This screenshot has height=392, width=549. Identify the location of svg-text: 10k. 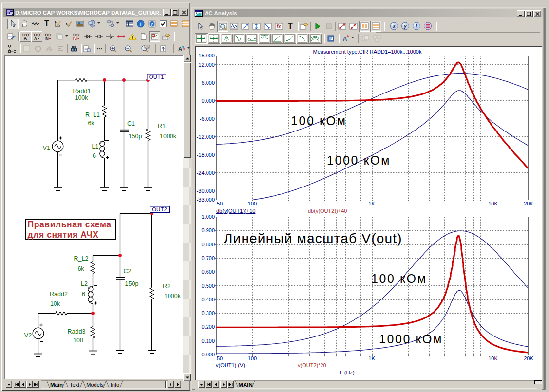
(56, 304).